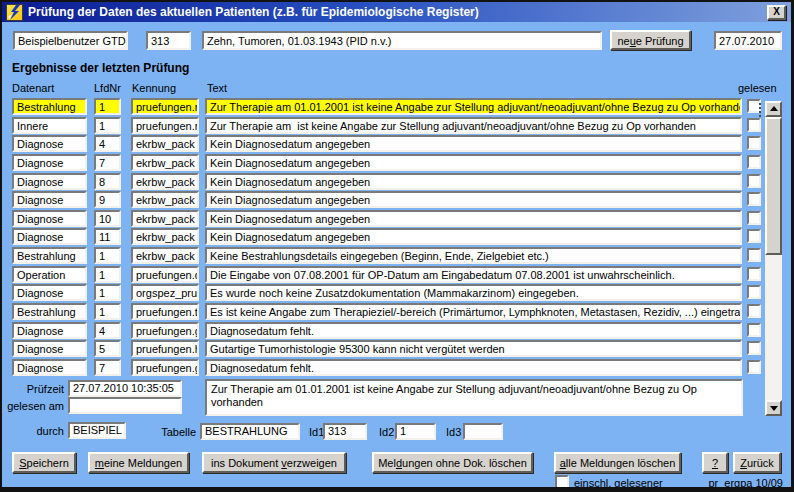 The image size is (794, 492). I want to click on pruefzeit-field: 27.07.2010 10:35:05, so click(125, 388).